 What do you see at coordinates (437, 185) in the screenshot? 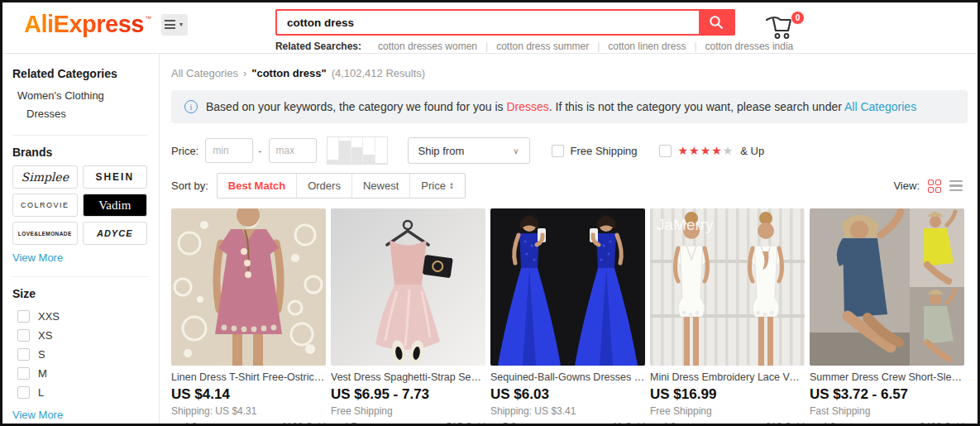
I see `sort-price: Price ▲▼` at bounding box center [437, 185].